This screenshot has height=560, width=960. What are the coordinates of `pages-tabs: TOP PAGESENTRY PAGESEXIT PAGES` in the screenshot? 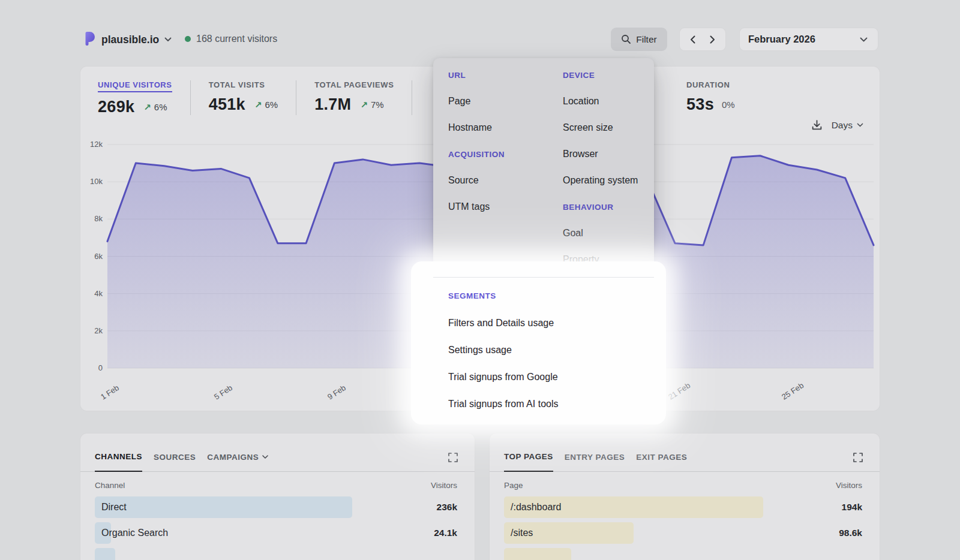 It's located at (595, 462).